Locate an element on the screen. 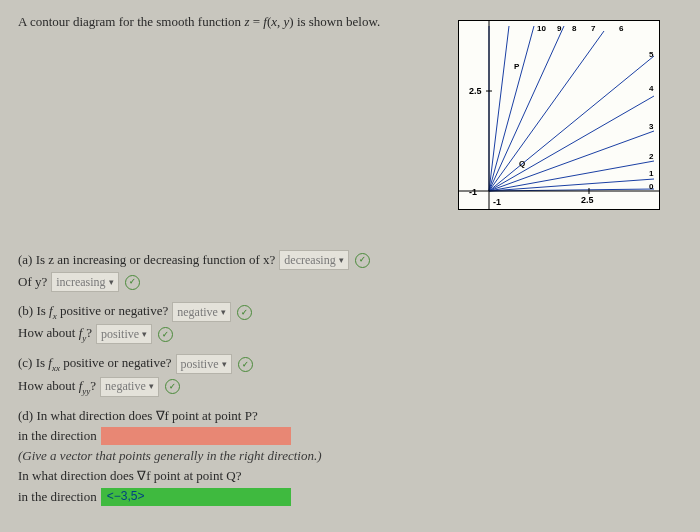 The height and width of the screenshot is (532, 700). svg-text: 3 is located at coordinates (652, 126).